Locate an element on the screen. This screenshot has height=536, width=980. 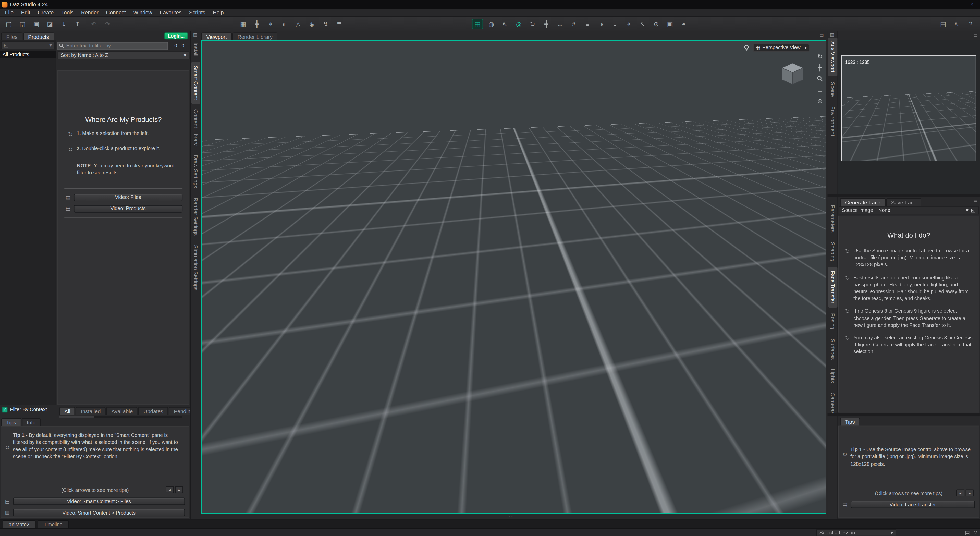
tab-viewport: Viewport is located at coordinates (217, 37).